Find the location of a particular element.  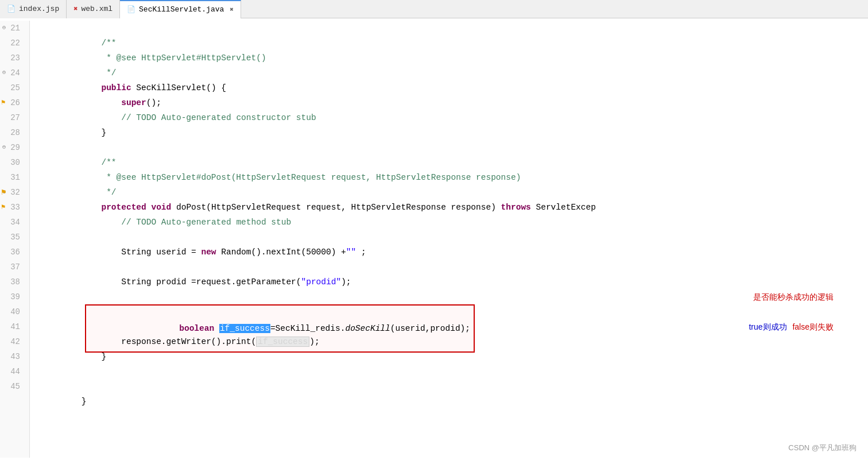

line-num-42: 42 is located at coordinates (13, 342).